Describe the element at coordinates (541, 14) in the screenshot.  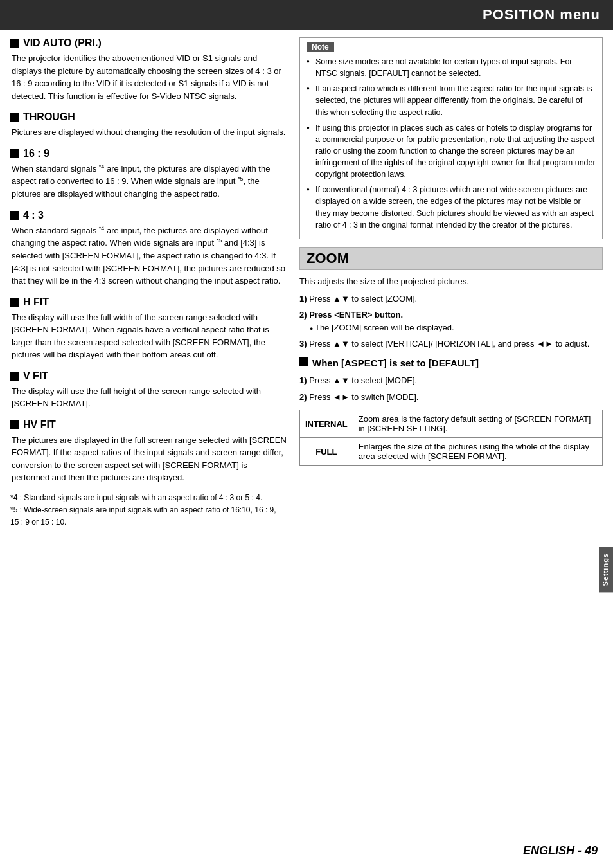
I see `header-title: POSITION menu` at that location.